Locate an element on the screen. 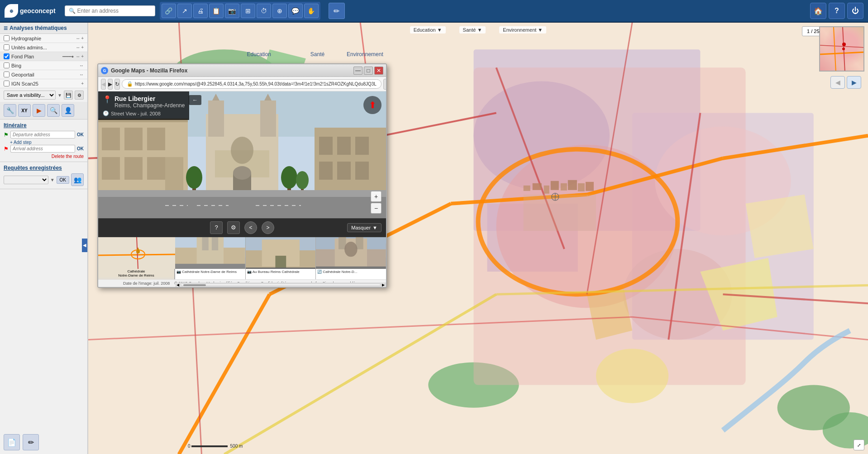 This screenshot has height=454, width=868. sv-help-btn: ? is located at coordinates (216, 228).